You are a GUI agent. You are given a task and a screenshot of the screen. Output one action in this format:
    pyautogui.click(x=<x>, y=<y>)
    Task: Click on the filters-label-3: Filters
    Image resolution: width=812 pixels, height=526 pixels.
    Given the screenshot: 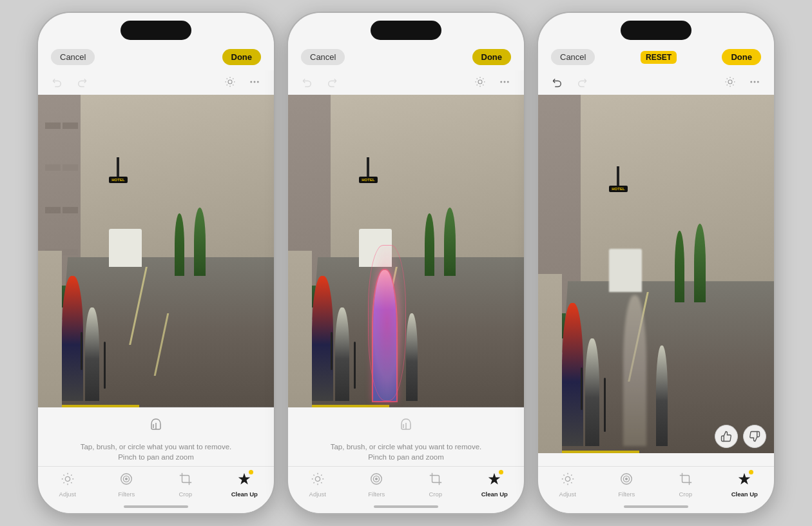 What is the action you would take?
    pyautogui.click(x=626, y=494)
    